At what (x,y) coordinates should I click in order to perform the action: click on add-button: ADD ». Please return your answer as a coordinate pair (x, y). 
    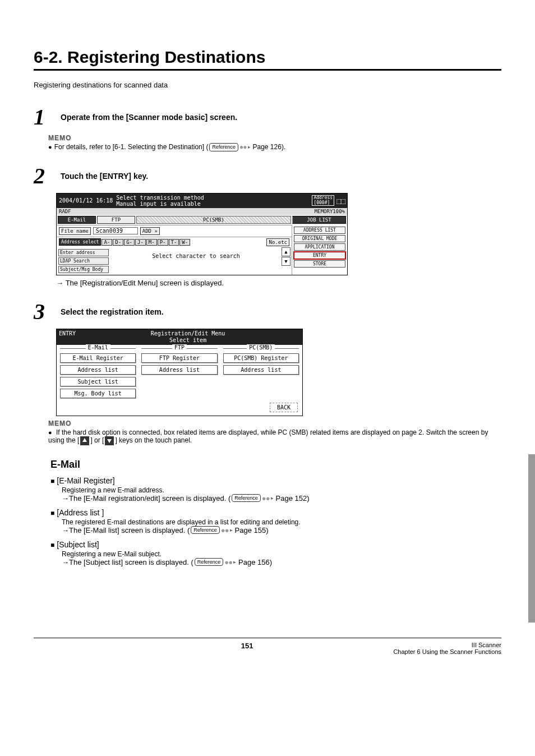
    Looking at the image, I should click on (150, 231).